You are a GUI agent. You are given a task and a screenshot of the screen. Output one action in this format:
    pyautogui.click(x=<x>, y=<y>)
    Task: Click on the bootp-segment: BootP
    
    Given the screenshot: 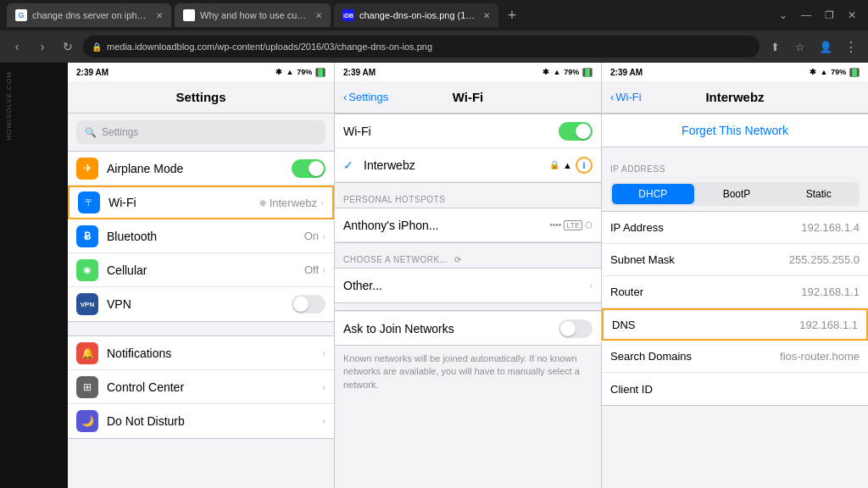 What is the action you would take?
    pyautogui.click(x=737, y=194)
    